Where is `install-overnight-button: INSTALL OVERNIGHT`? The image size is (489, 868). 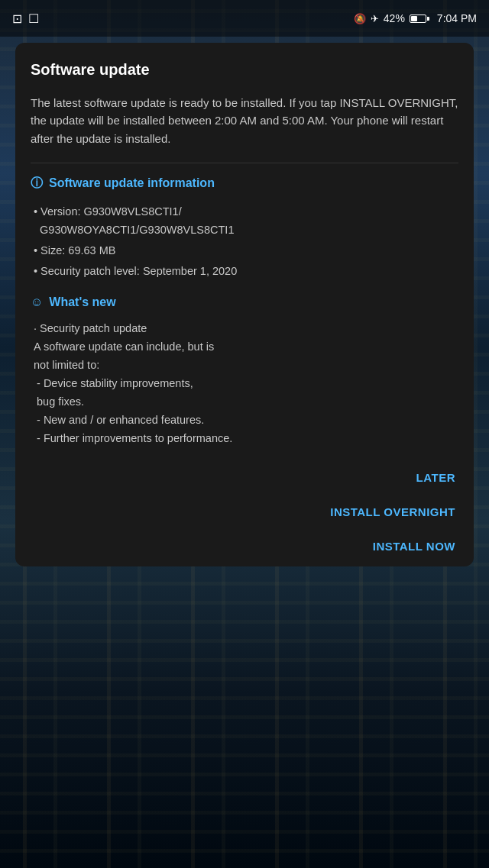 install-overnight-button: INSTALL OVERNIGHT is located at coordinates (393, 511).